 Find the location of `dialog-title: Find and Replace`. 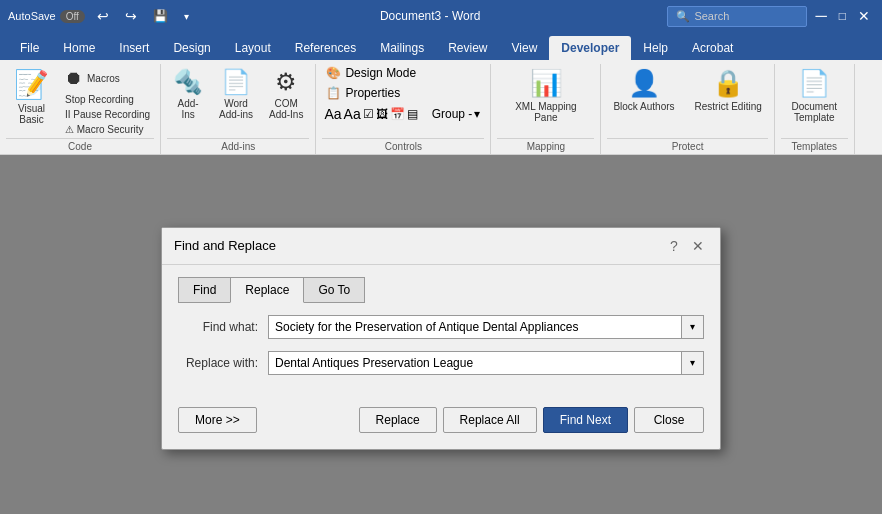

dialog-title: Find and Replace is located at coordinates (225, 246).